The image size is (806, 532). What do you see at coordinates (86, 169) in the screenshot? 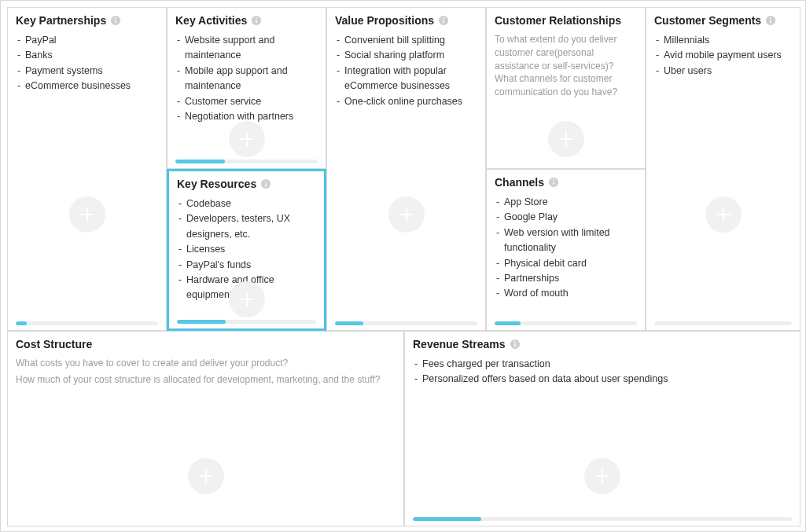
I see `cell-key-partnerships: Key Partnerships PayPal Banks Payment sy…` at bounding box center [86, 169].